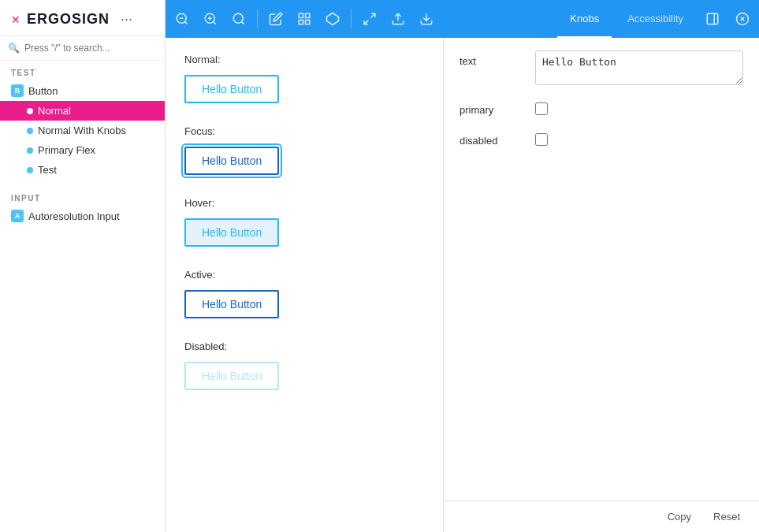 The image size is (759, 532). What do you see at coordinates (239, 19) in the screenshot?
I see `zoom-reset-button` at bounding box center [239, 19].